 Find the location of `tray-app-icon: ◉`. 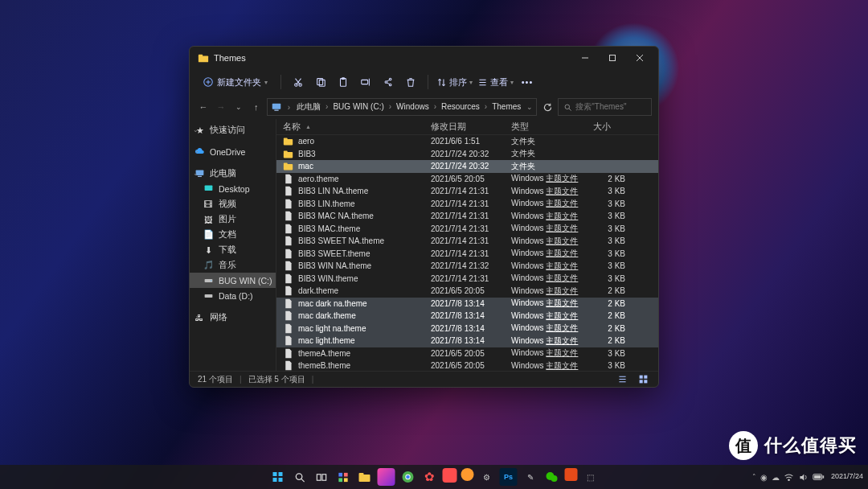

tray-app-icon: ◉ is located at coordinates (764, 478).